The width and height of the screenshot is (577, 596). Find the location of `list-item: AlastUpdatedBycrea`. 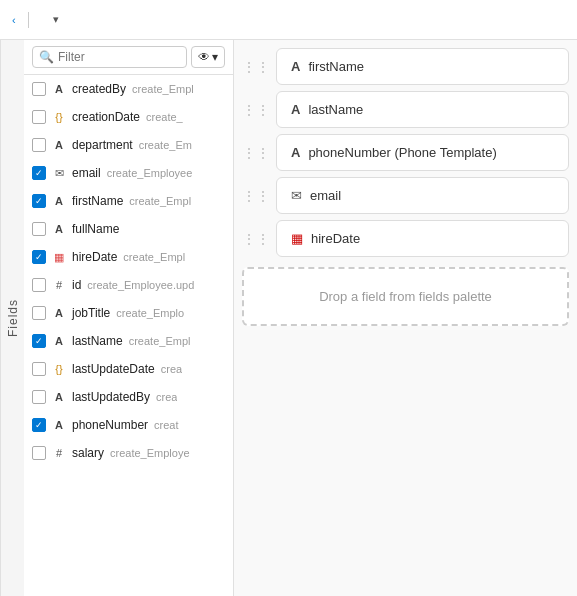

list-item: AlastUpdatedBycrea is located at coordinates (128, 397).